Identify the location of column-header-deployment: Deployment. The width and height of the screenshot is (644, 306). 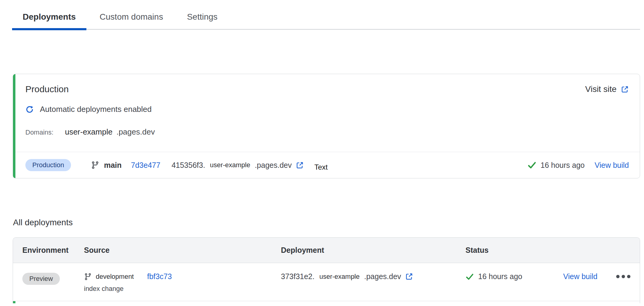
(373, 250).